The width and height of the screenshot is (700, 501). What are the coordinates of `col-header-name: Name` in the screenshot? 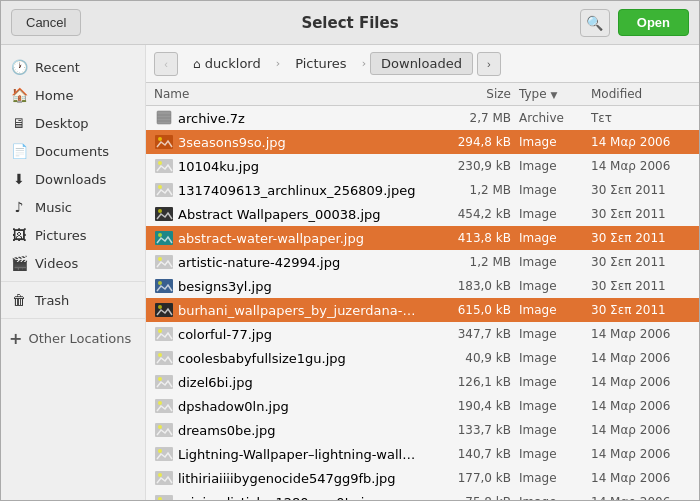 It's located at (288, 94).